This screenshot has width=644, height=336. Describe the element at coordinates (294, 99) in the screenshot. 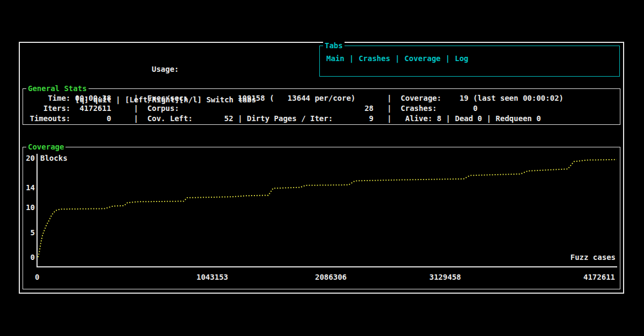

I see `stats-row-time-exec-coverage: Time: 00:00:38 | Exec/sec: 109158 ( 1364…` at that location.